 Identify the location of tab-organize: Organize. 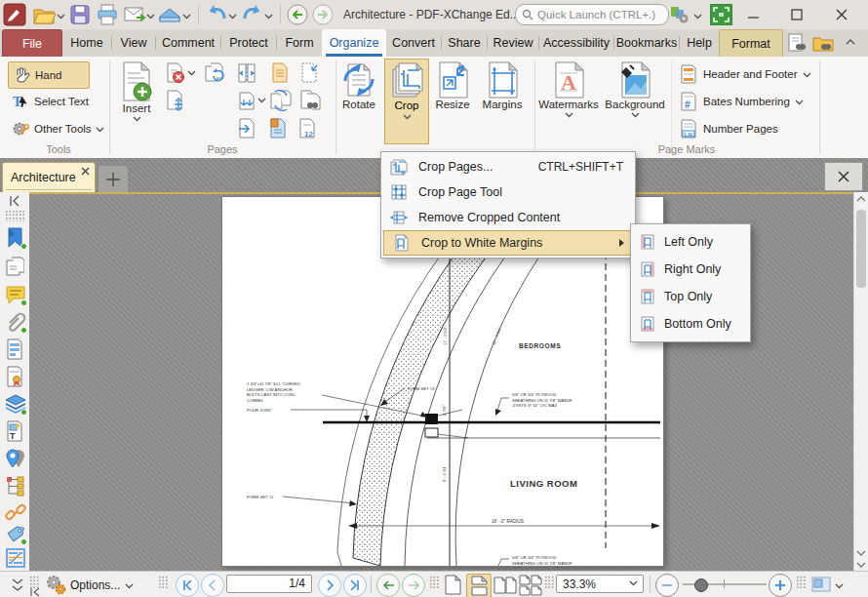
(354, 43).